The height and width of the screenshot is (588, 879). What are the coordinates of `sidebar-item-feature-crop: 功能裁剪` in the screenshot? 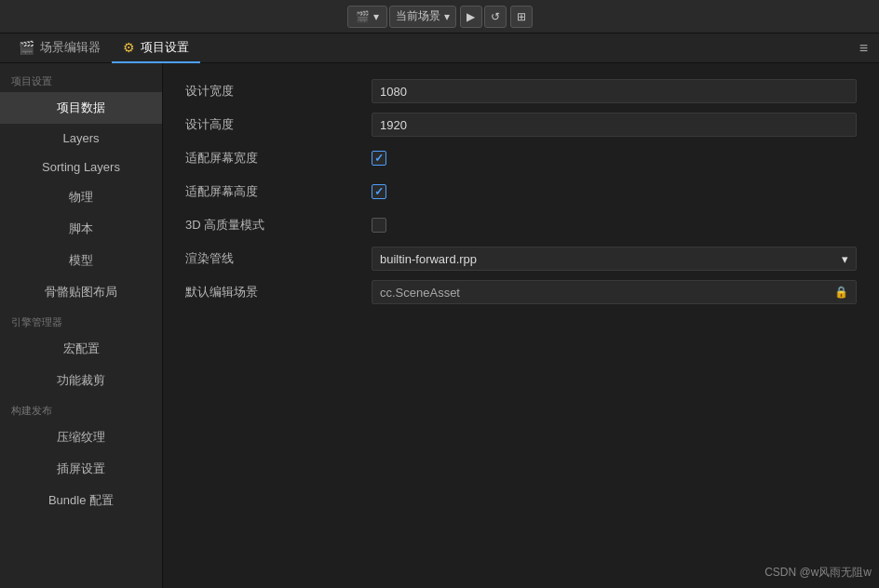 It's located at (81, 381).